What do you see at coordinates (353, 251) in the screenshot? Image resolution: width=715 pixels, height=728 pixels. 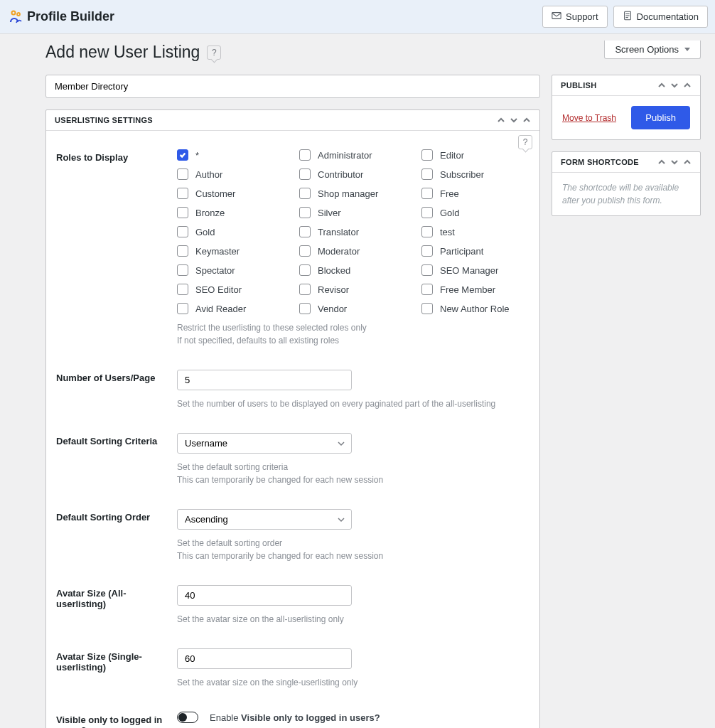 I see `role-checkbox: Moderator` at bounding box center [353, 251].